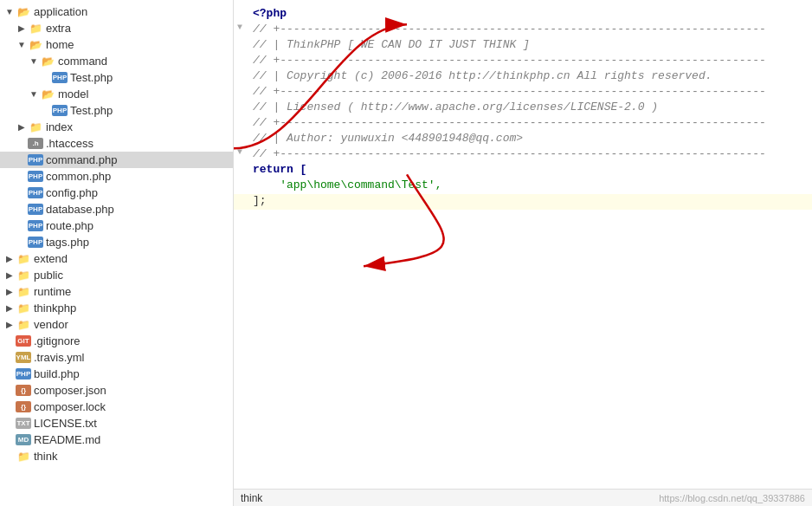 This screenshot has width=812, height=506. I want to click on file-label-vendor: vendor, so click(51, 324).